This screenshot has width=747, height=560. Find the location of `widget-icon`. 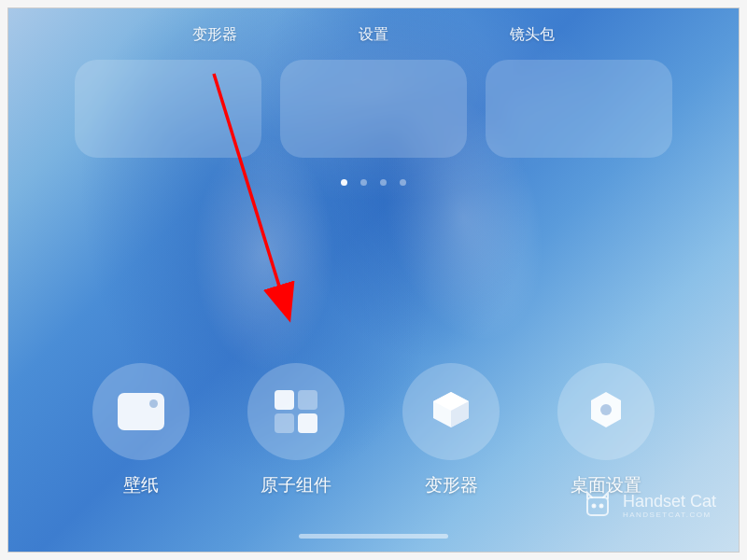

widget-icon is located at coordinates (296, 412).